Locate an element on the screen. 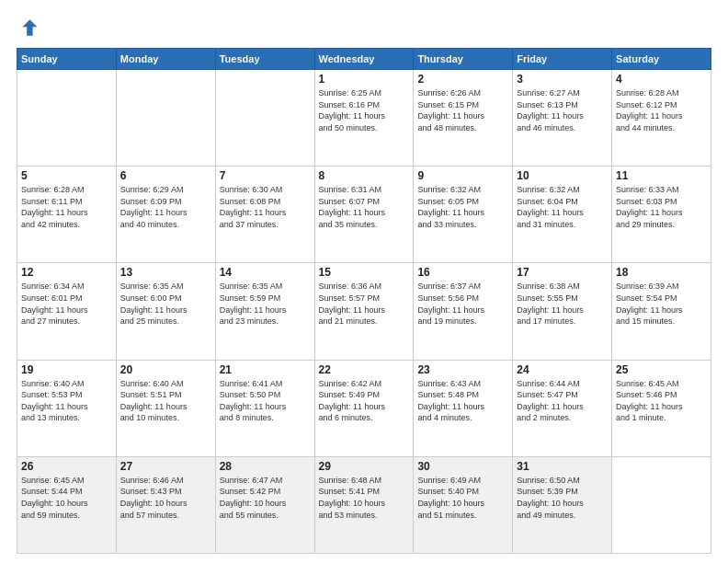 This screenshot has height=563, width=728. calendar-cell: 8Sunrise: 6:31 AM Sunset: 6:07 PM Daylig… is located at coordinates (364, 215).